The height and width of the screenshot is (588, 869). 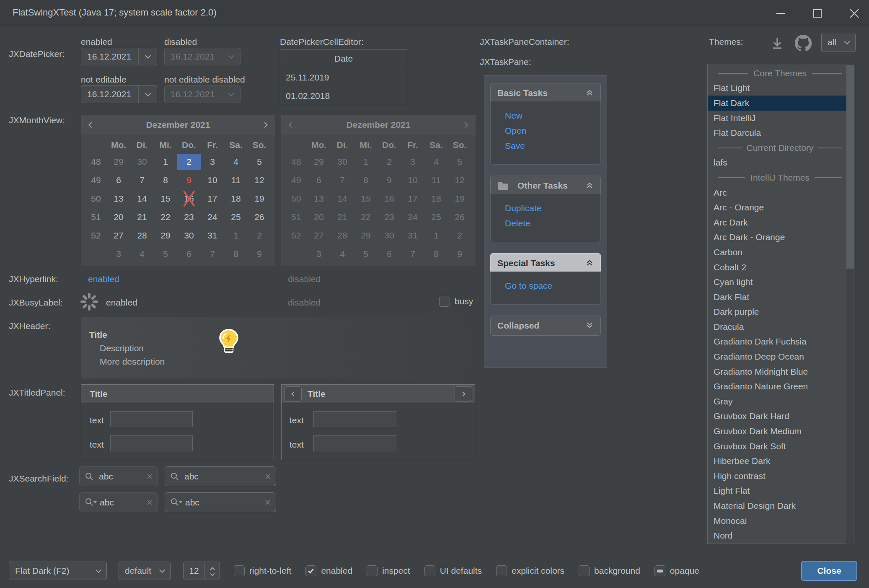 What do you see at coordinates (142, 199) in the screenshot?
I see `day-cell: 14` at bounding box center [142, 199].